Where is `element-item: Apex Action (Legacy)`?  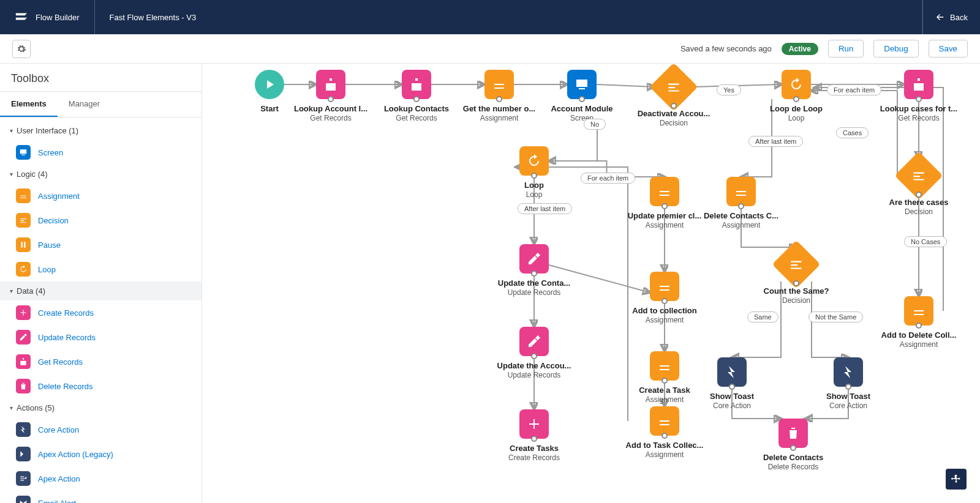
element-item: Apex Action (Legacy) is located at coordinates (100, 454).